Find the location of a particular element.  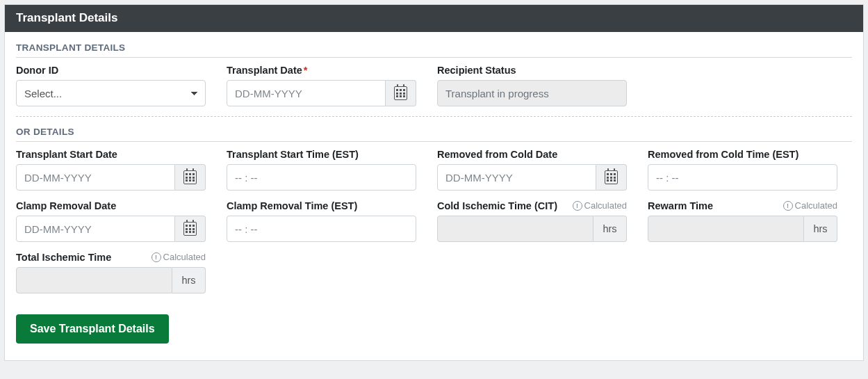

label-clamp-removal-date: Clamp Removal Date is located at coordinates (66, 206).